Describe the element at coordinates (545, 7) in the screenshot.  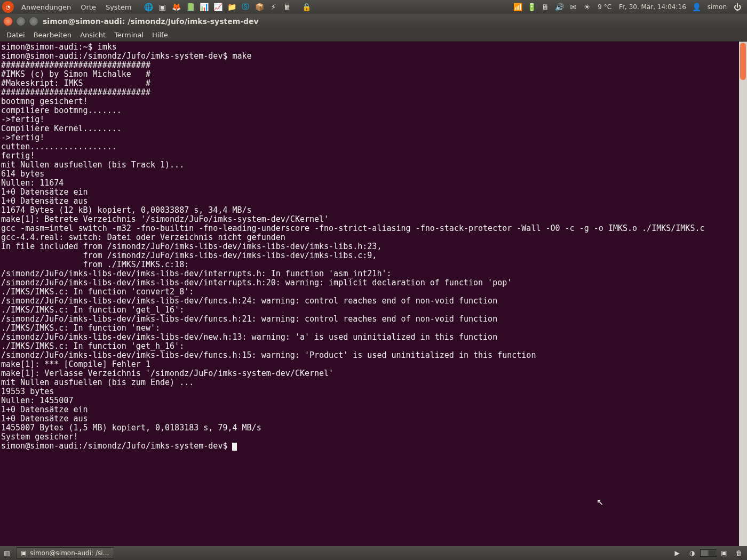
I see `display-icon: 🖥` at that location.